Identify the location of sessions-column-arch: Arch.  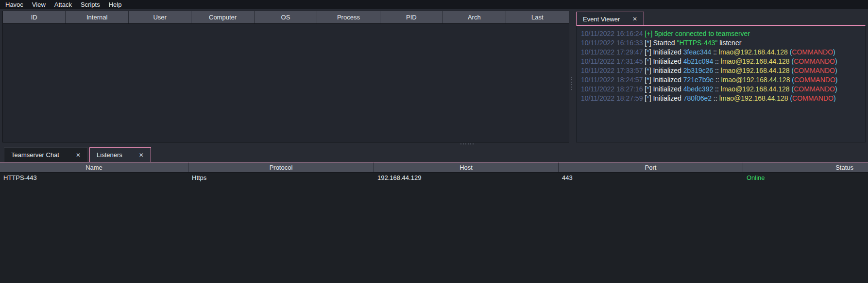
(474, 18).